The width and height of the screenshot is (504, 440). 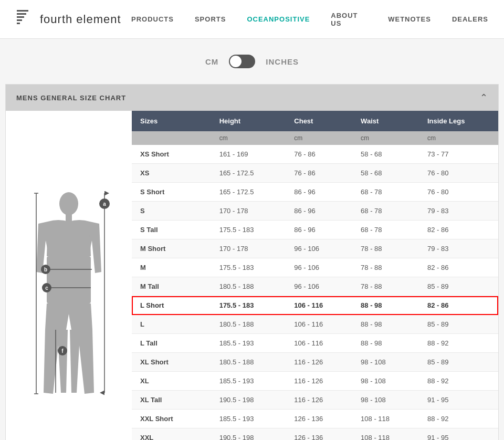 I want to click on table-row: L Tall185.5 - 193106 - 11688 - 9888 - 92, so click(x=315, y=343).